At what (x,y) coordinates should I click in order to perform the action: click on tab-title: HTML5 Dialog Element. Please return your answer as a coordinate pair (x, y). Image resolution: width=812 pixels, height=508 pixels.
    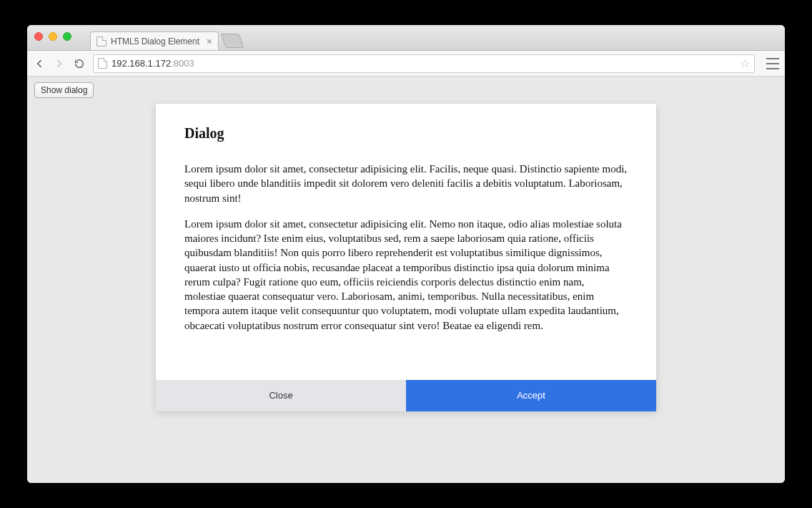
    Looking at the image, I should click on (155, 41).